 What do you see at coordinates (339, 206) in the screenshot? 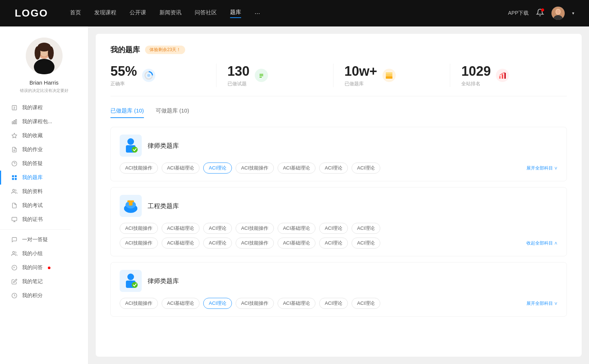
I see `category-header-engineer: 工程类题库` at bounding box center [339, 206].